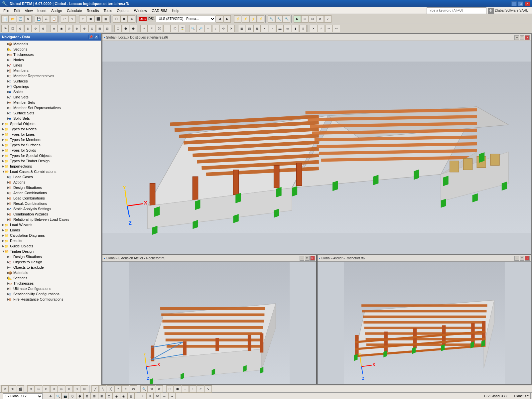 This screenshot has width=532, height=399. What do you see at coordinates (314, 29) in the screenshot?
I see `tb2-h1: ✕` at bounding box center [314, 29].